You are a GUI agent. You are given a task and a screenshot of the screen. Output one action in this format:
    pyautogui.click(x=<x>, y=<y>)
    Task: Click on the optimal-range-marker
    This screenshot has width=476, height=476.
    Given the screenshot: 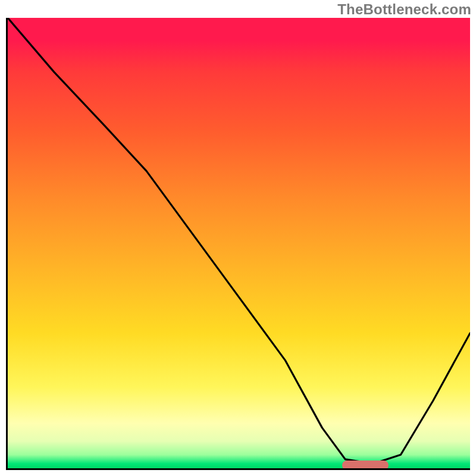 What is the action you would take?
    pyautogui.click(x=365, y=465)
    